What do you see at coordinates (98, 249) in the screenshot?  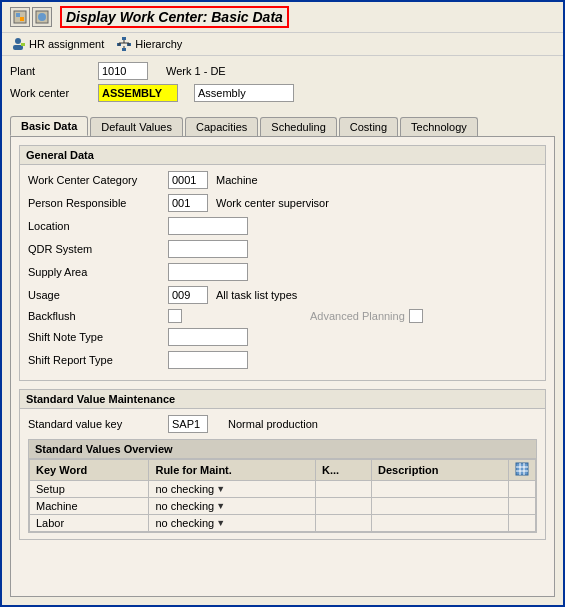 I see `qdr-system-label: QDR System` at bounding box center [98, 249].